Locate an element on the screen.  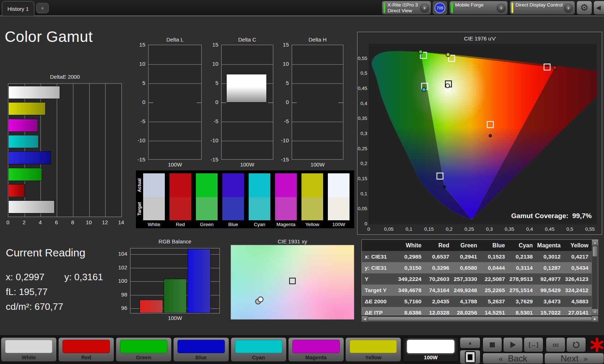
table-cell: 27,0141 is located at coordinates (578, 313).